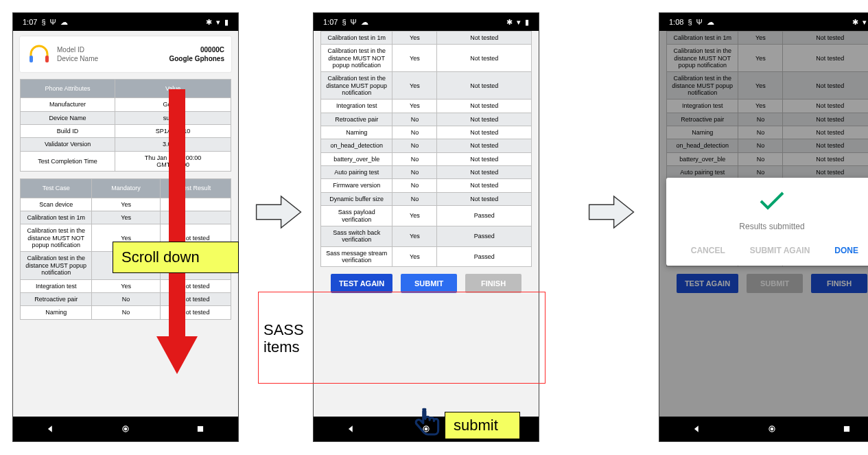 This screenshot has height=455, width=868. Describe the element at coordinates (357, 58) in the screenshot. I see `test-name: Calibration test in the distance MUST NO…` at that location.